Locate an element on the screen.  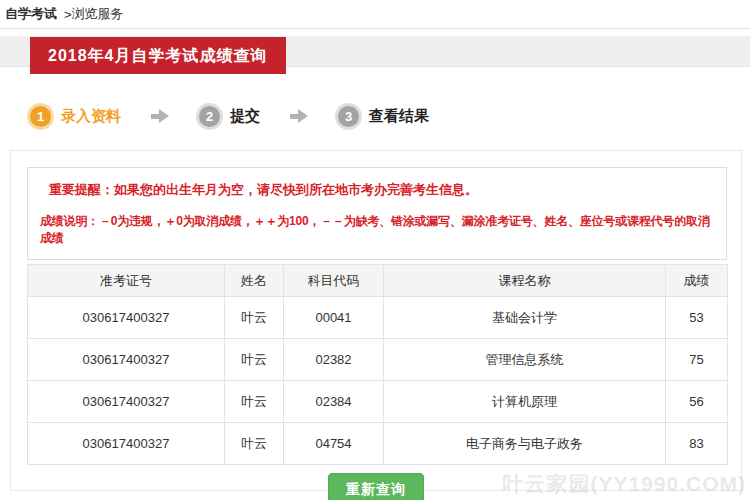
cell-course-name: 电子商务与电子政务 is located at coordinates (525, 444).